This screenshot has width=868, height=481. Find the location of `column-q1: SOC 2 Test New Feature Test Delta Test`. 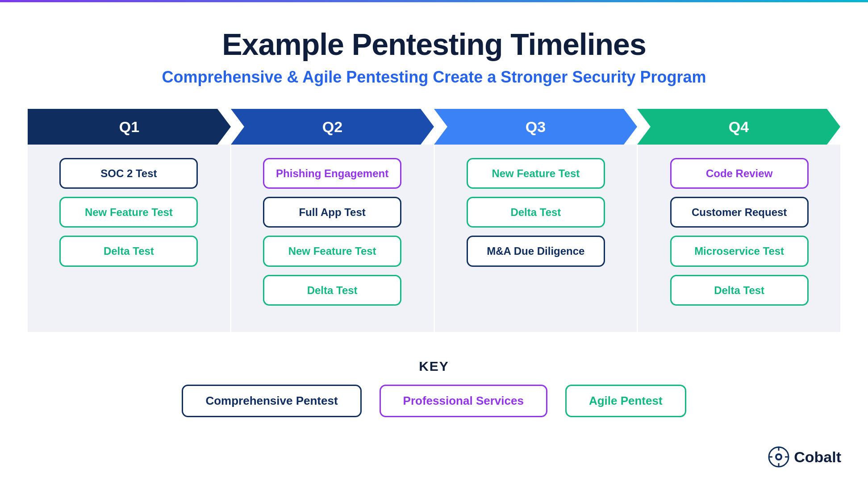

column-q1: SOC 2 Test New Feature Test Delta Test is located at coordinates (129, 238).